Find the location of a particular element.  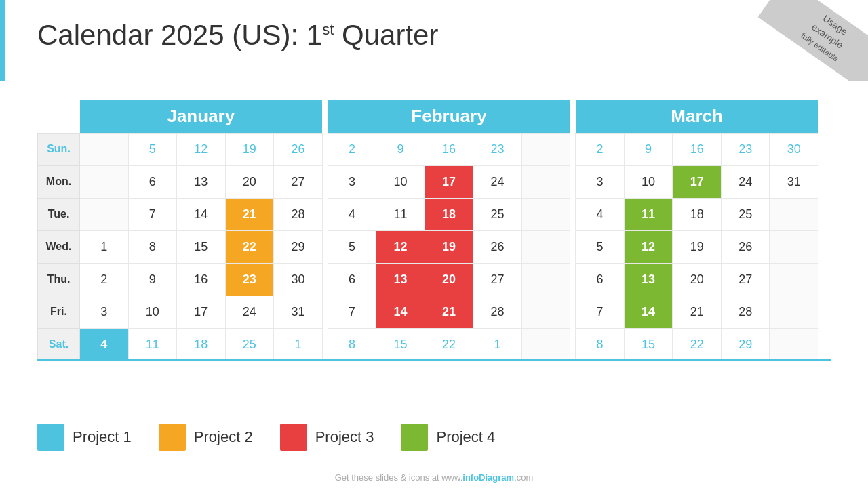

legend-box-project4 is located at coordinates (414, 437).